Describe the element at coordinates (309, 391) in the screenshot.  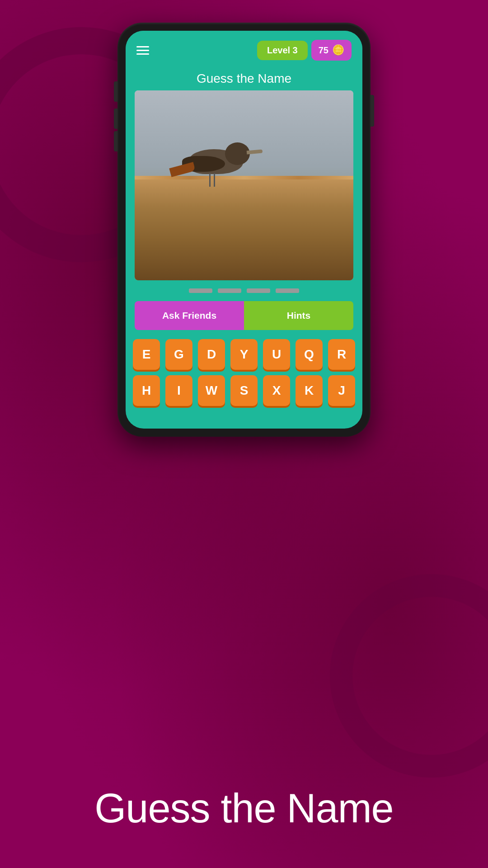
I see `letter-K: K` at that location.